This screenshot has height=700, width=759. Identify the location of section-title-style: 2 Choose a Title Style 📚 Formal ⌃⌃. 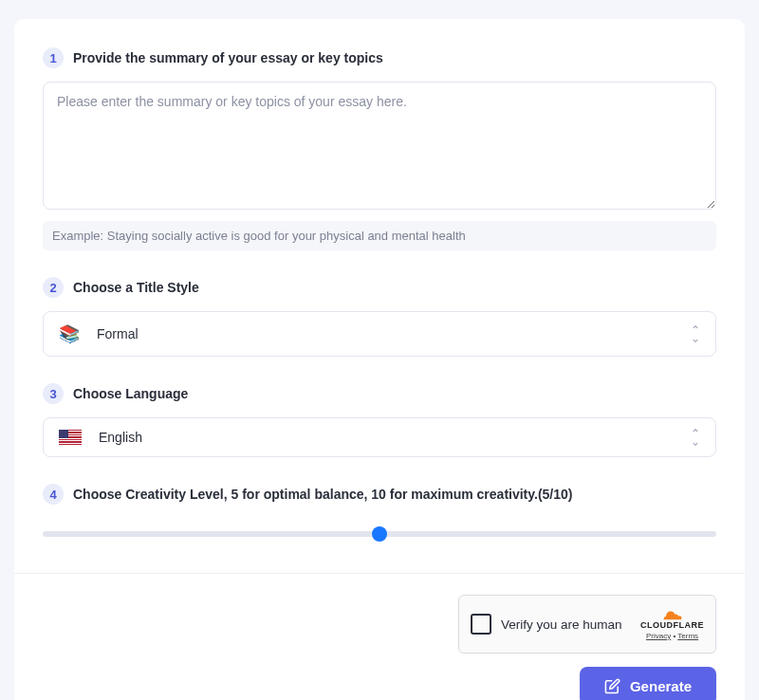
(380, 317).